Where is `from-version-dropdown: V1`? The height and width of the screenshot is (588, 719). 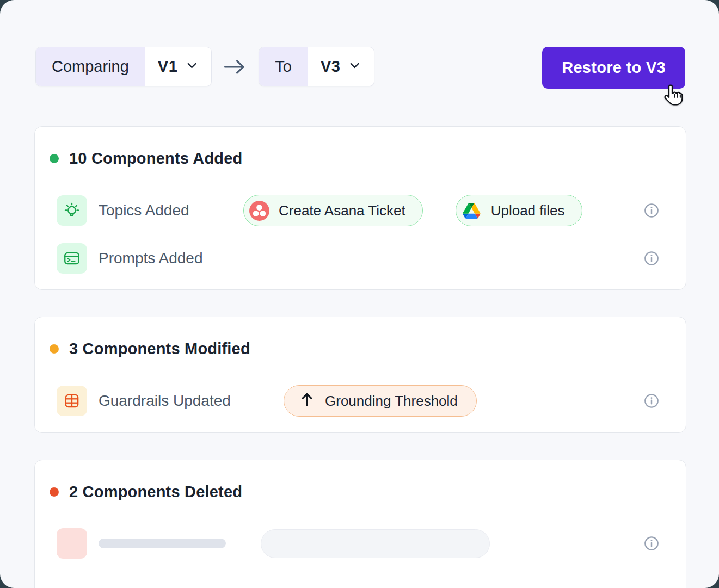 from-version-dropdown: V1 is located at coordinates (178, 66).